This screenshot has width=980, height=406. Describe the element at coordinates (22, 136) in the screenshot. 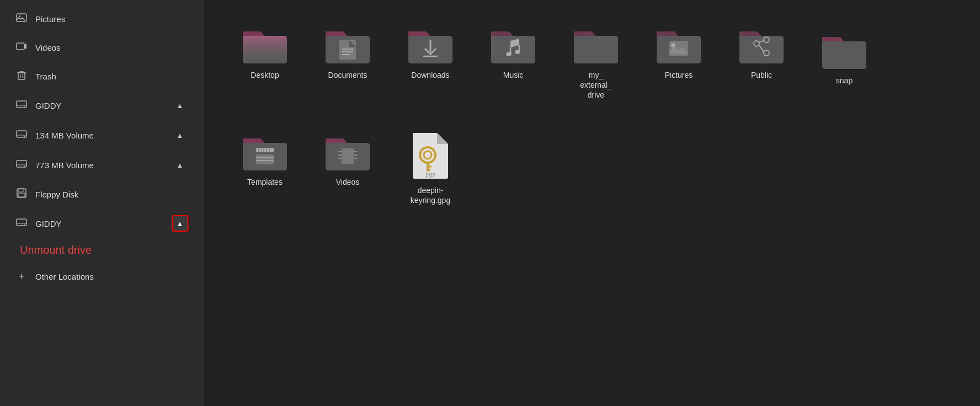

I see `drive-icon-volume134` at that location.